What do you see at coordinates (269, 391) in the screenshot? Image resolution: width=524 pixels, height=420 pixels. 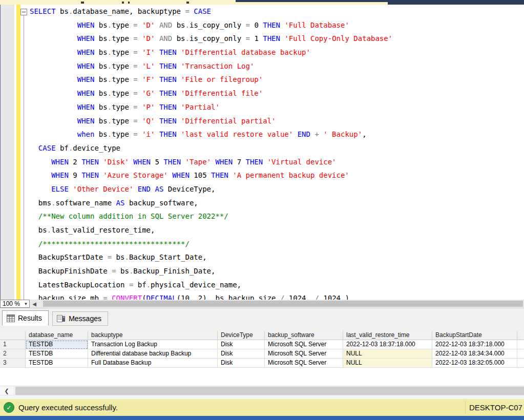 I see `grid-hscrollbar-thumb` at bounding box center [269, 391].